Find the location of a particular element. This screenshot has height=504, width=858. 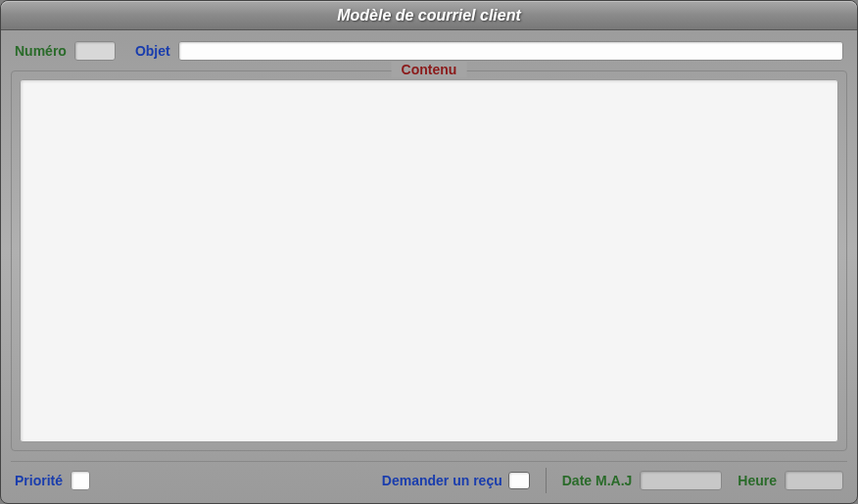

date-label: Date M.A.J is located at coordinates (597, 481).